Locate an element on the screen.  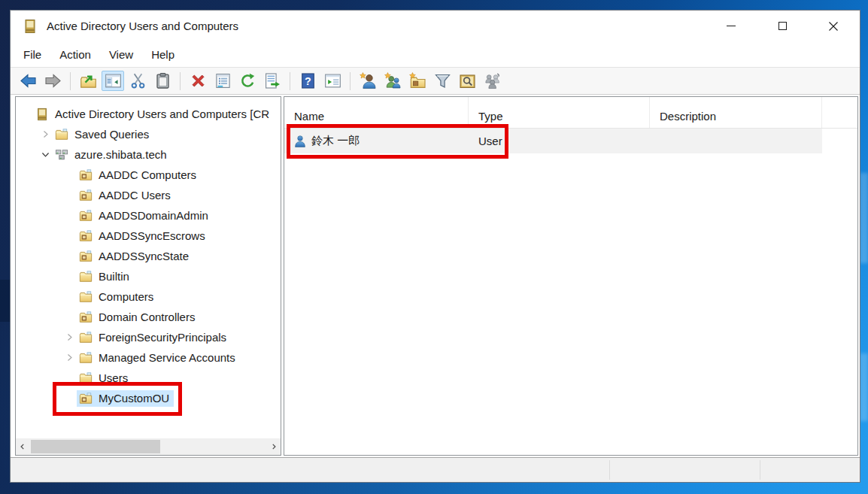
tree-item-mycustomou: MyCustomOU is located at coordinates (148, 399).